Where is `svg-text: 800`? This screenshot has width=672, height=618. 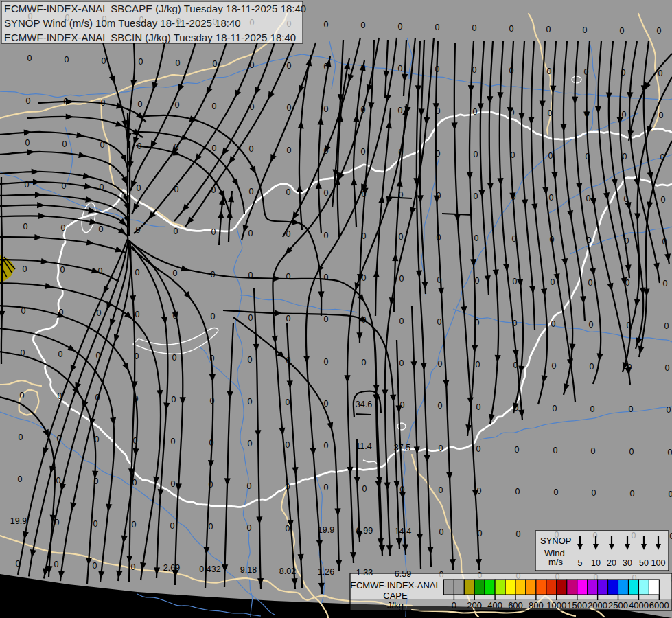 svg-text: 800 is located at coordinates (536, 606).